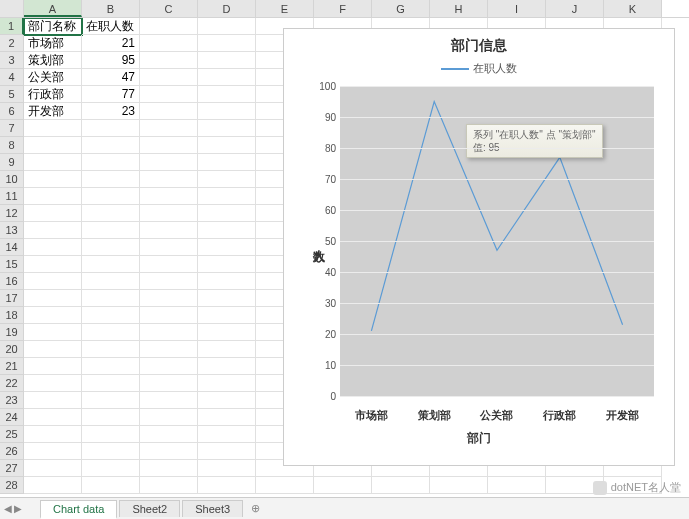 The width and height of the screenshot is (689, 519). What do you see at coordinates (111, 350) in the screenshot?
I see `cell-B20` at bounding box center [111, 350].